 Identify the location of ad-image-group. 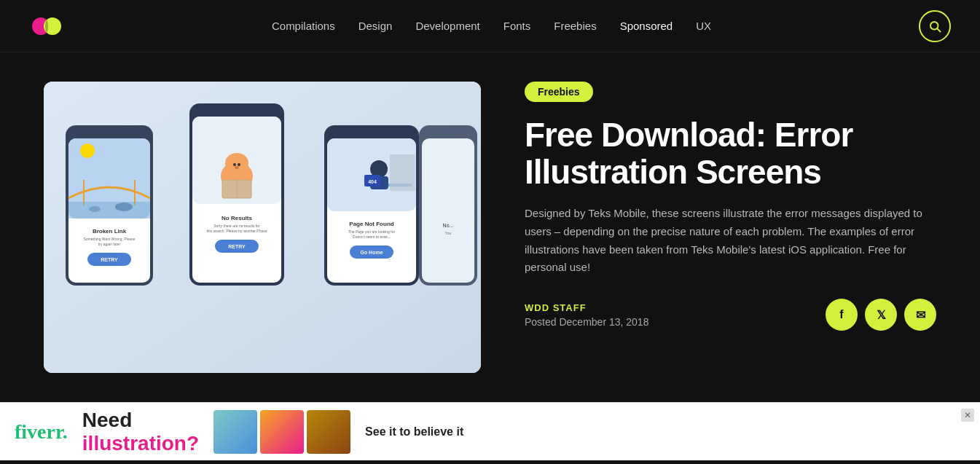
(282, 432).